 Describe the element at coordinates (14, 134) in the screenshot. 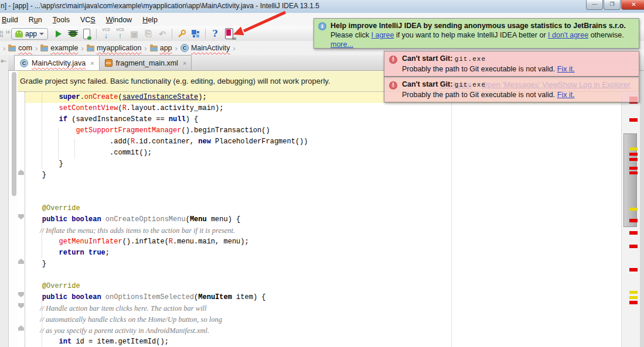

I see `project-scrollbar` at that location.